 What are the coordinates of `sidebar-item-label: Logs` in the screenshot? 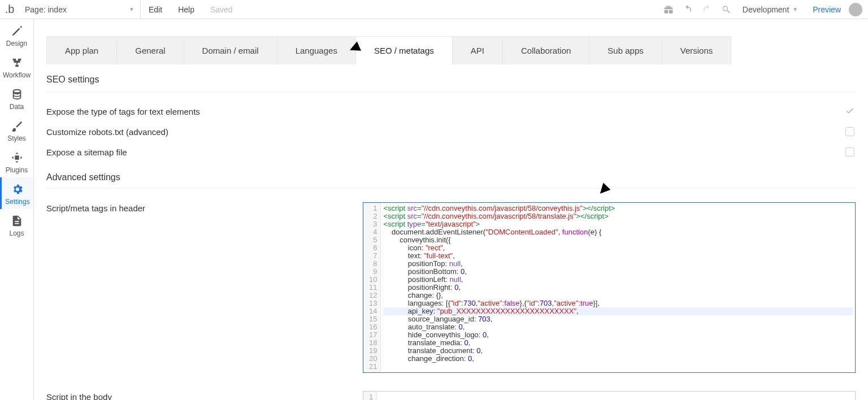 It's located at (16, 233).